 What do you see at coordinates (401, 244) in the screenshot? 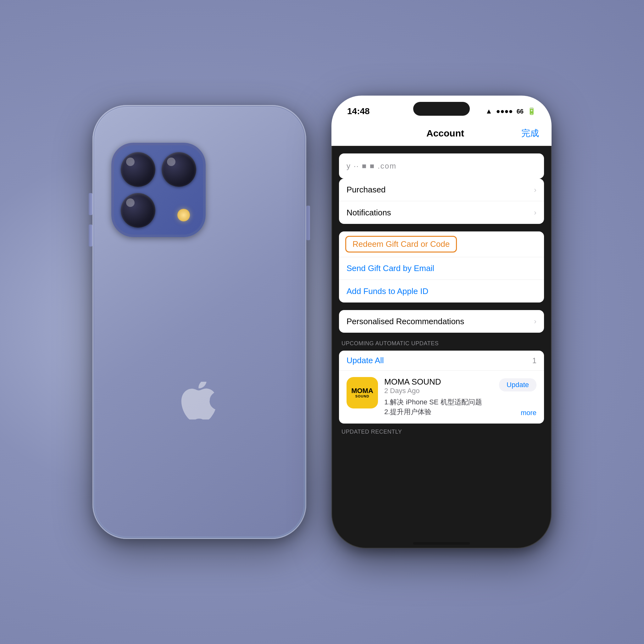
I see `redeem-label: Redeem Gift Card or Code` at bounding box center [401, 244].